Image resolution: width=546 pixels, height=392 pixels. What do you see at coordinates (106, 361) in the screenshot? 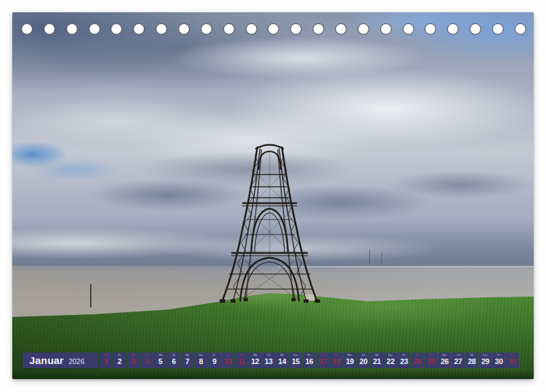
I see `day-number: 1` at bounding box center [106, 361].